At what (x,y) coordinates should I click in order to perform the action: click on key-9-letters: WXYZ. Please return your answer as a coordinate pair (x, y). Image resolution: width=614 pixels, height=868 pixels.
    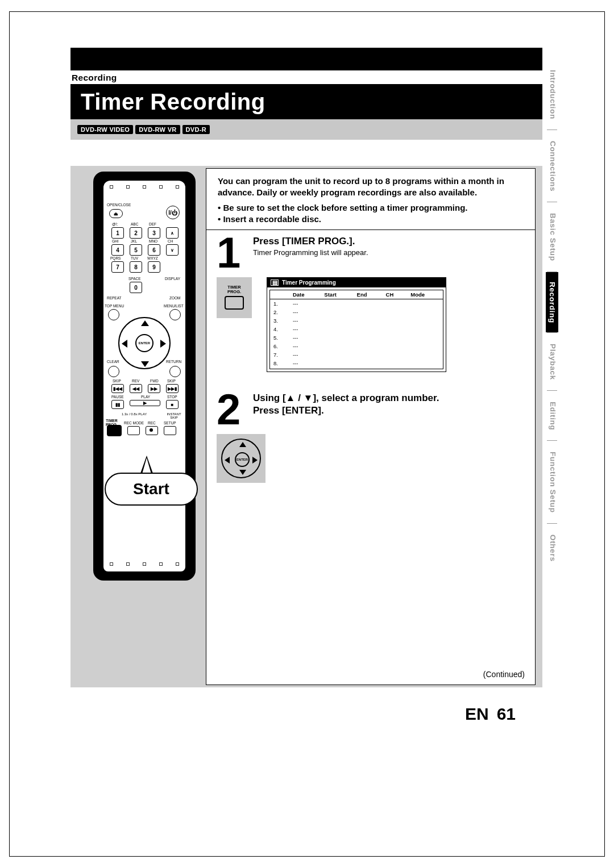
    Looking at the image, I should click on (152, 259).